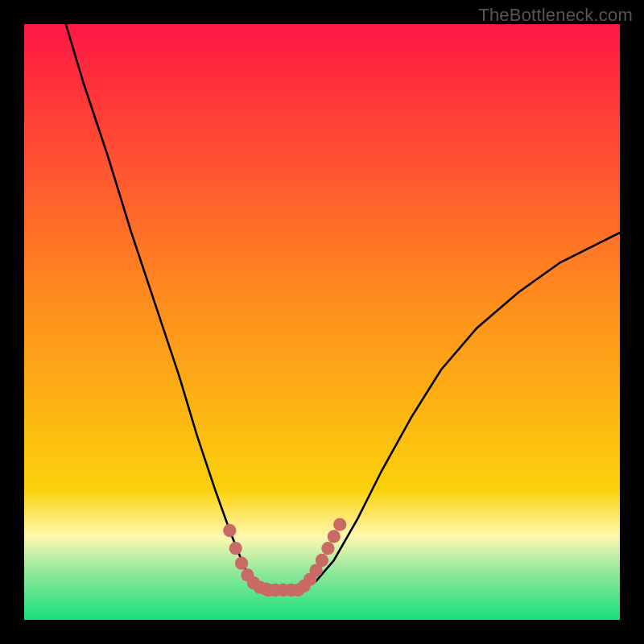  Describe the element at coordinates (555, 15) in the screenshot. I see `watermark-text: TheBottleneck.com` at that location.